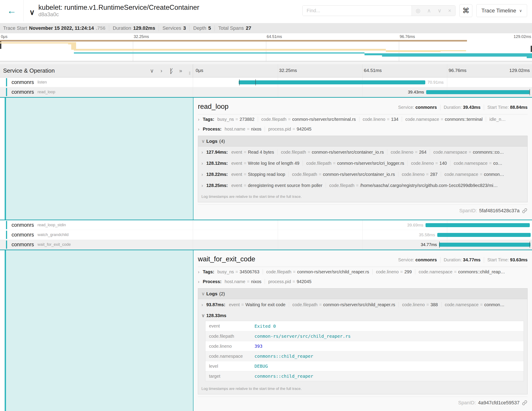 The image size is (532, 411). Describe the element at coordinates (362, 245) in the screenshot. I see `span-track: 34.77ms` at that location.